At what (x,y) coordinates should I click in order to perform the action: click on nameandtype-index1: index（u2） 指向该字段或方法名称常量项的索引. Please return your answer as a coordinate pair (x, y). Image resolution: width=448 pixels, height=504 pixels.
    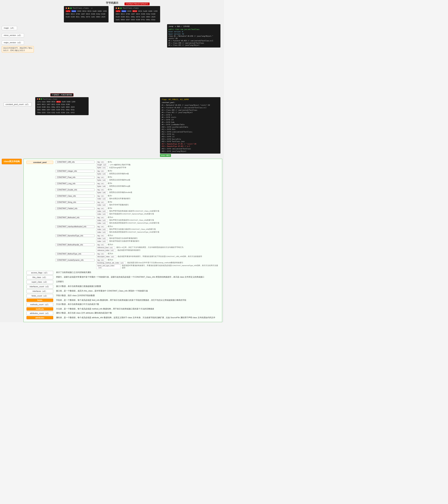
    Looking at the image, I should click on (118, 239).